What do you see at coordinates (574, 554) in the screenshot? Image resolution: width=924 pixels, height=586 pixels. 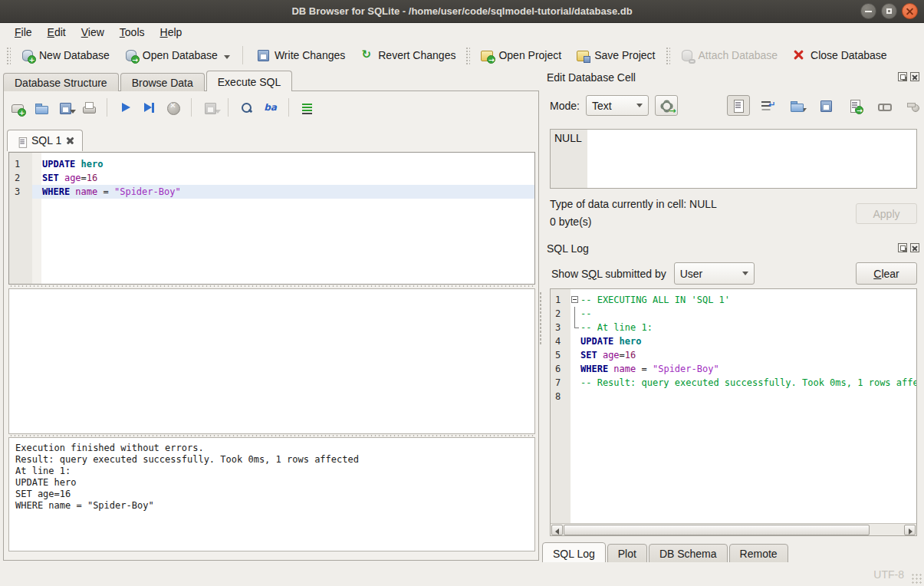 I see `tab-sql-log: SQL Log` at bounding box center [574, 554].